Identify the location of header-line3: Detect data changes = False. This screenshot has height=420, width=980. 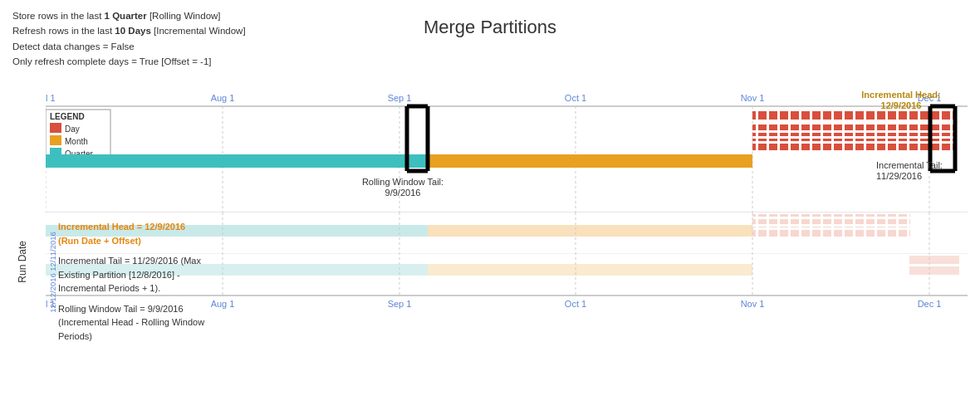
(130, 46).